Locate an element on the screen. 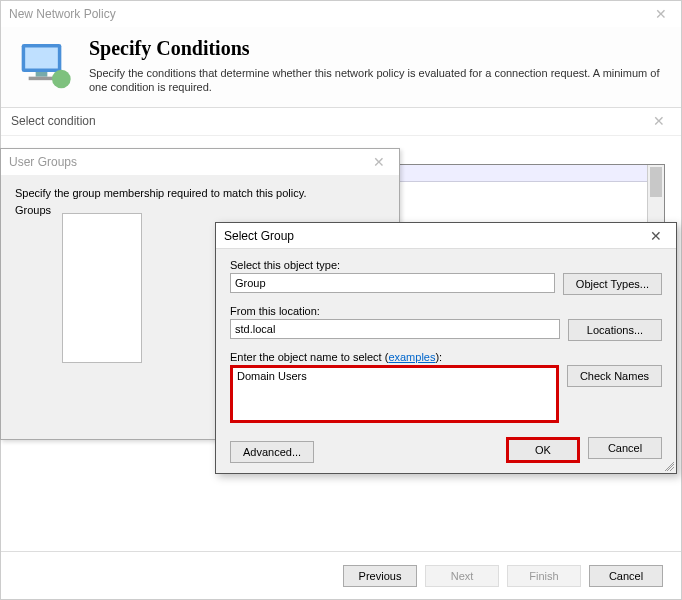  page-description: Specify the conditions that determine wh… is located at coordinates (377, 80).